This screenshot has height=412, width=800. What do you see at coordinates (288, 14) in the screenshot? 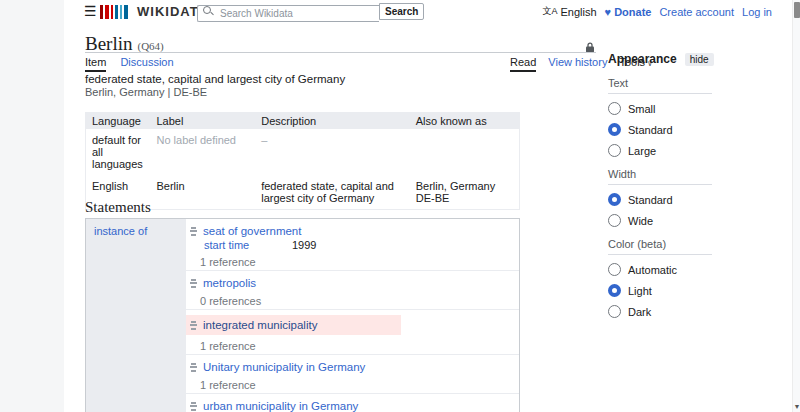
I see `search-input` at bounding box center [288, 14].